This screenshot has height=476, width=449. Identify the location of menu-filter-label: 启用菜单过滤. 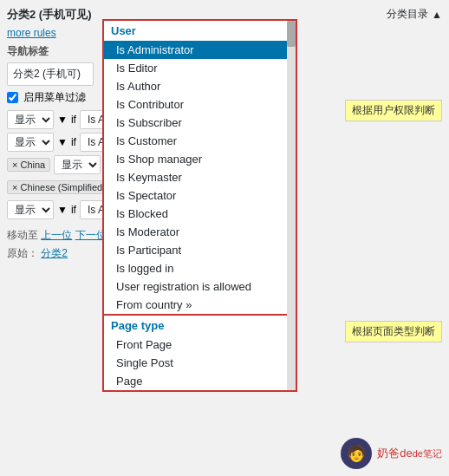
(55, 97).